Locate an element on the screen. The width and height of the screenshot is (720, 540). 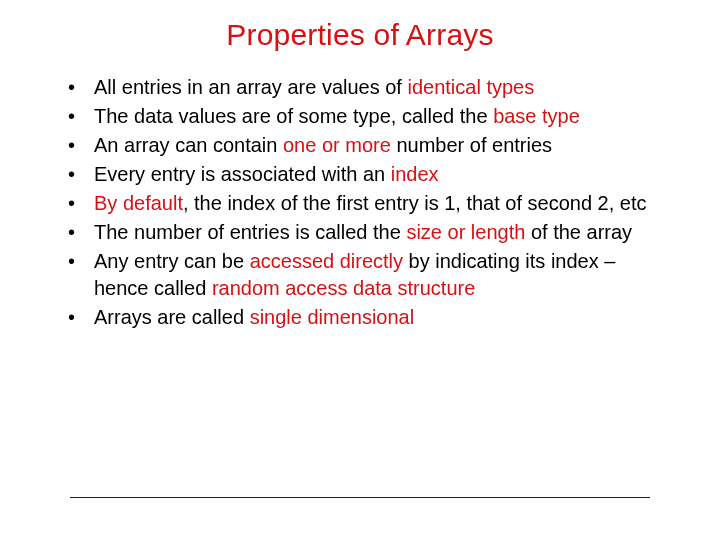
emphasis: base type is located at coordinates (536, 116).